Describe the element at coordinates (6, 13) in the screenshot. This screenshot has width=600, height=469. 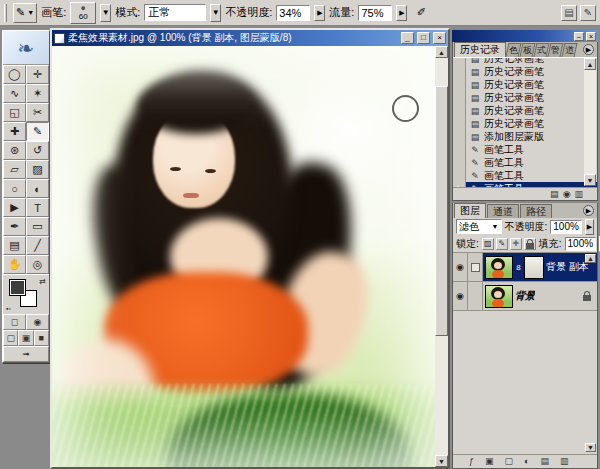
I see `options-grip` at that location.